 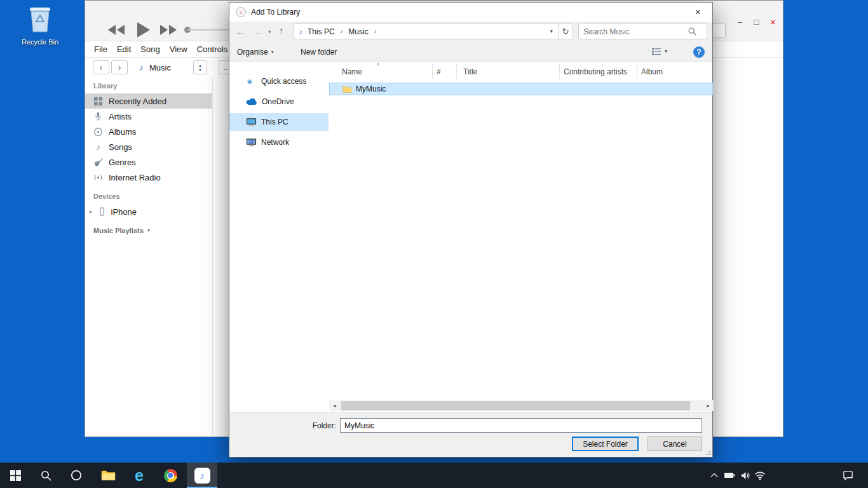 I want to click on column-header-album: Album, so click(x=675, y=71).